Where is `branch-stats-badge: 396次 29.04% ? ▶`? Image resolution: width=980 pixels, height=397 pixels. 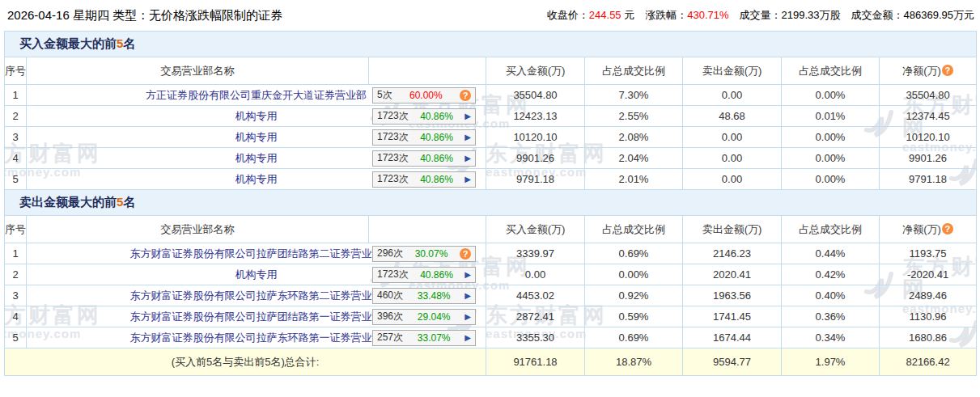
branch-stats-badge: 396次 29.04% ? ▶ is located at coordinates (424, 317).